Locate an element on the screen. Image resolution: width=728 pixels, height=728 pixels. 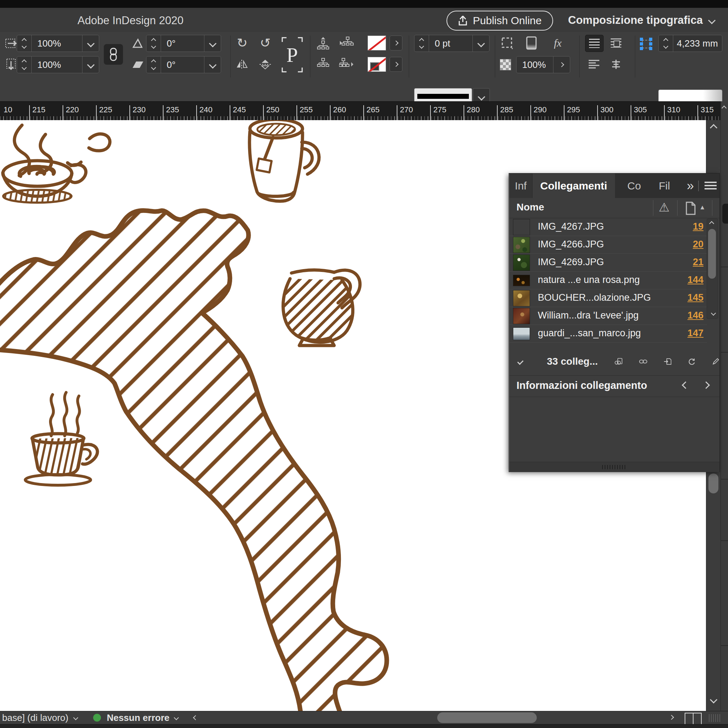
link-page-number: 146 is located at coordinates (696, 316).